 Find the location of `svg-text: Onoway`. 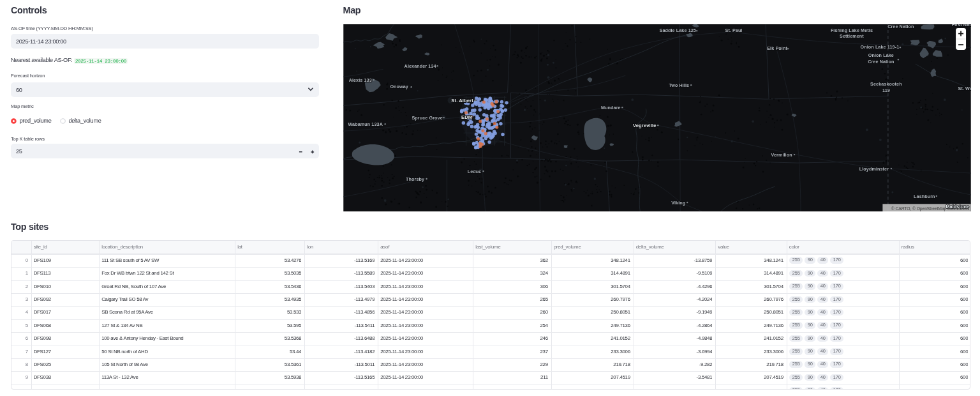

svg-text: Onoway is located at coordinates (399, 87).